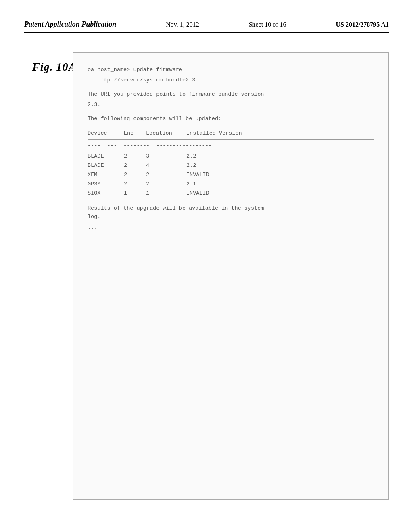 This screenshot has height=532, width=413. I want to click on device-table: Device Enc Location Installed Version --…, so click(231, 164).